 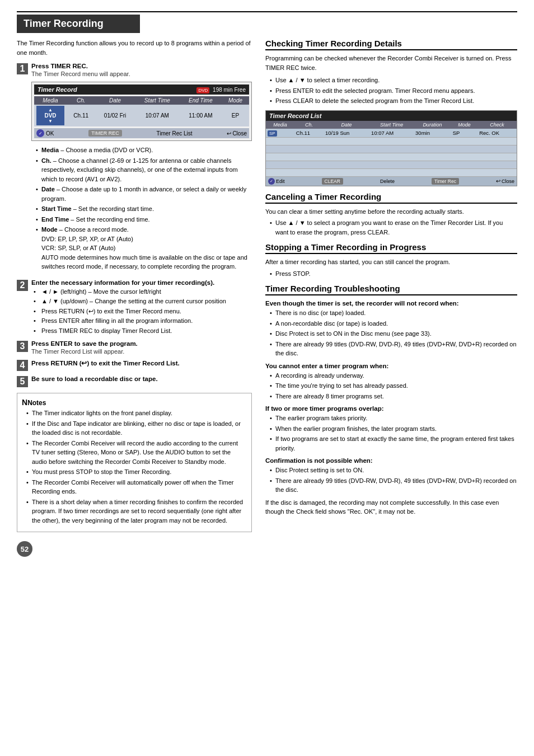 I want to click on troubleshooting-section-1: You cannot enter a timer program when: A…, so click(x=391, y=382).